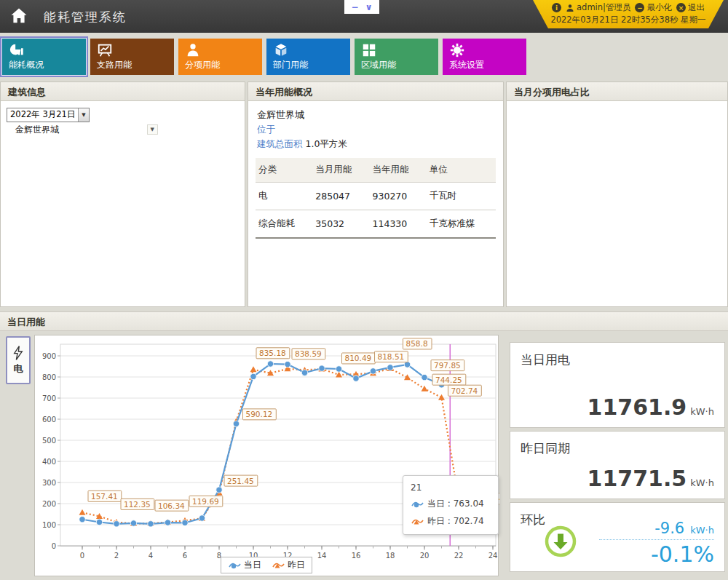 The height and width of the screenshot is (580, 728). What do you see at coordinates (660, 7) in the screenshot?
I see `minimize-label: 最小化` at bounding box center [660, 7].